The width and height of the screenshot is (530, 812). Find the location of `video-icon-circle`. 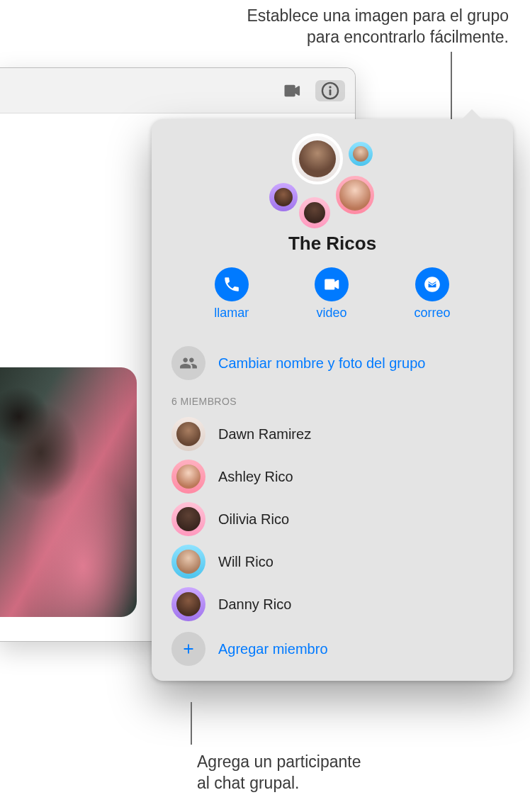

video-icon-circle is located at coordinates (332, 284).